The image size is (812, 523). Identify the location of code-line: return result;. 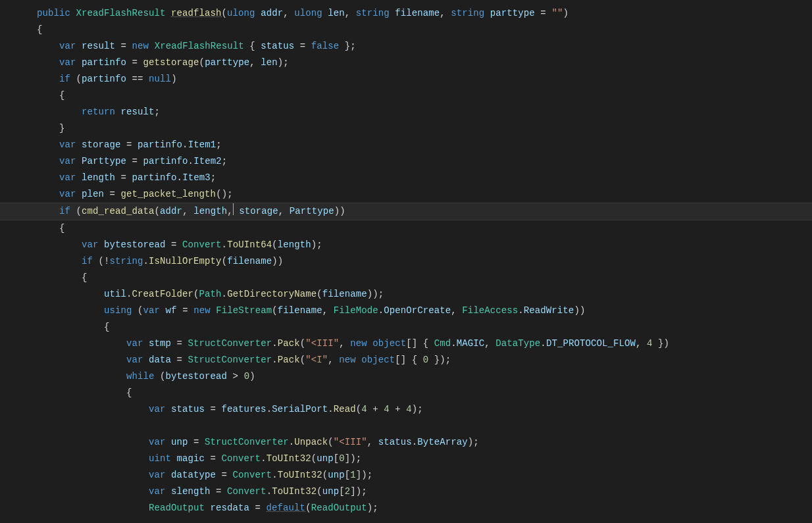
(406, 112).